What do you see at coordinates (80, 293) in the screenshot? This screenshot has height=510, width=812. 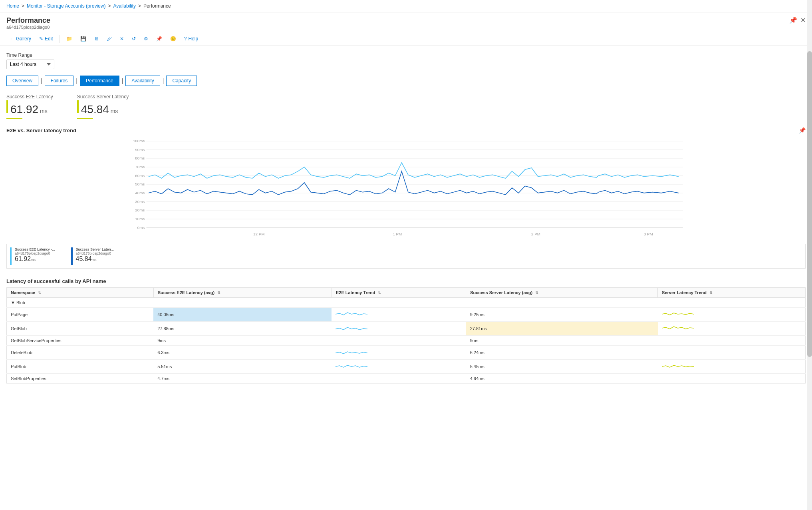 I see `col-namespace: Namespace ⇅` at bounding box center [80, 293].